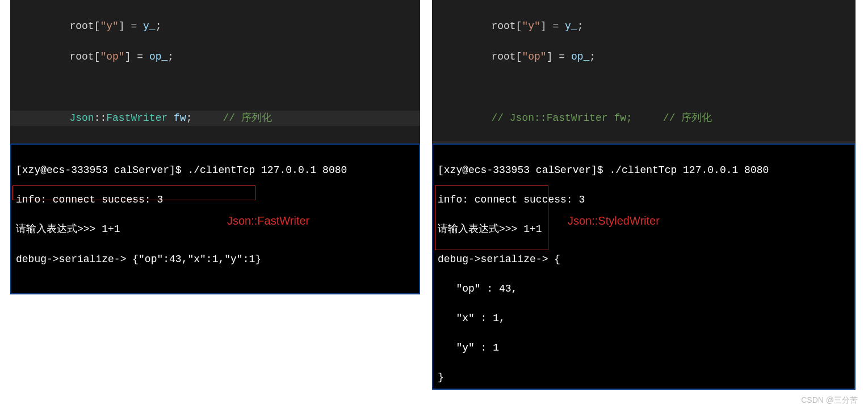 This screenshot has width=868, height=409. I want to click on terminal-line: "op" : 43,, so click(644, 289).